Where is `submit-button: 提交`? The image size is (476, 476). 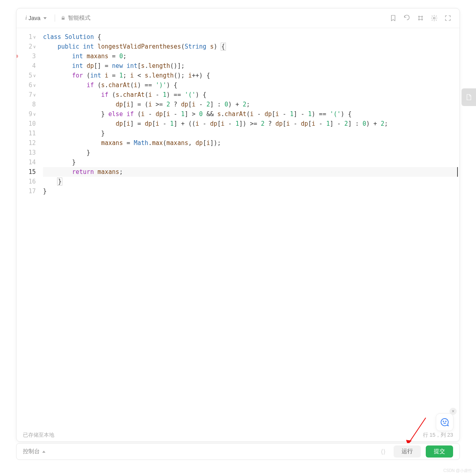
submit-button: 提交 is located at coordinates (439, 451).